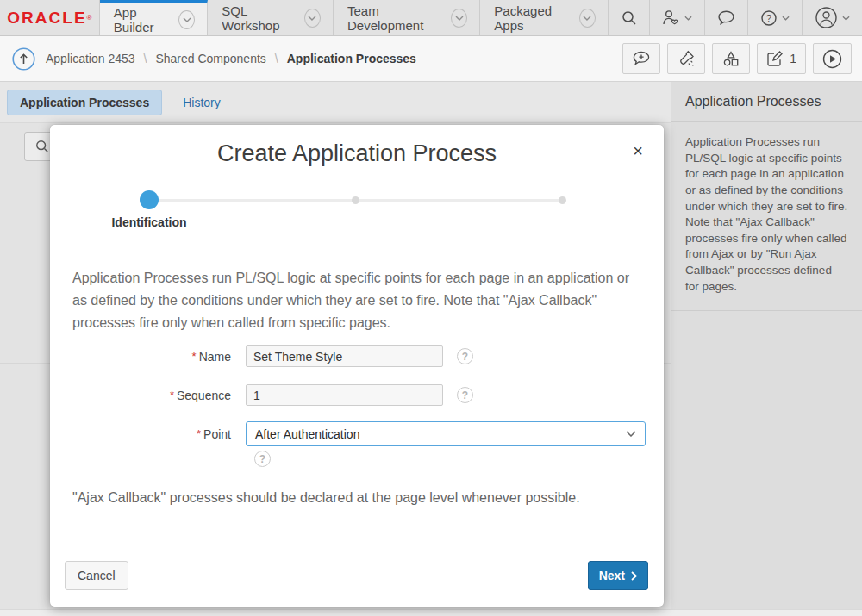  What do you see at coordinates (833, 59) in the screenshot?
I see `play-circle-icon` at bounding box center [833, 59].